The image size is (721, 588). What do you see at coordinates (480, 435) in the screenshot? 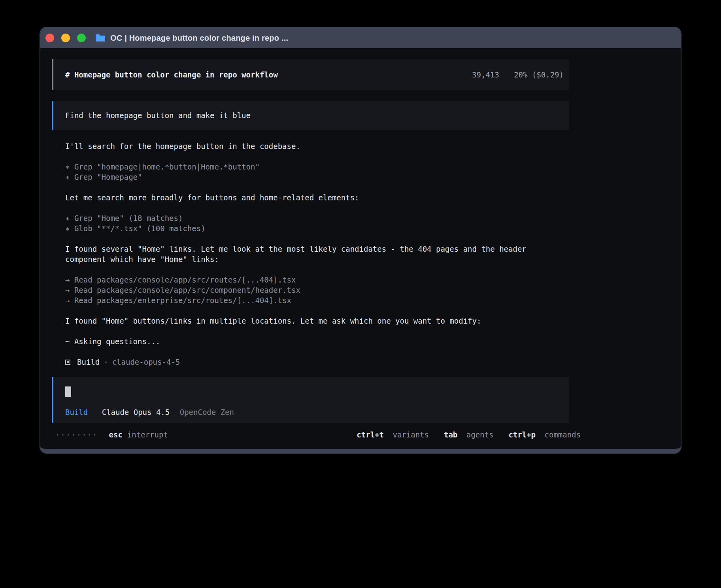
I see `hint-label: agents` at bounding box center [480, 435].